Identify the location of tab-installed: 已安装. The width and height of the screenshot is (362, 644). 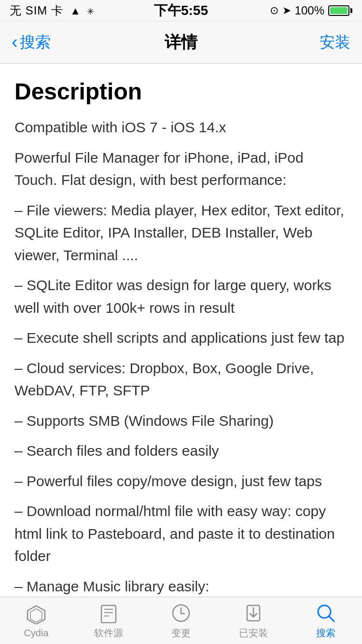
(253, 621).